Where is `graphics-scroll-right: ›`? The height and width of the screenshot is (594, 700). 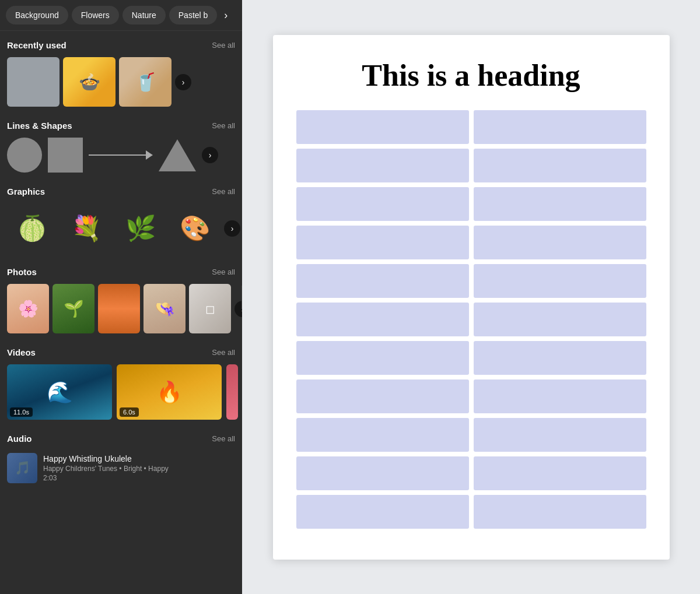 graphics-scroll-right: › is located at coordinates (232, 229).